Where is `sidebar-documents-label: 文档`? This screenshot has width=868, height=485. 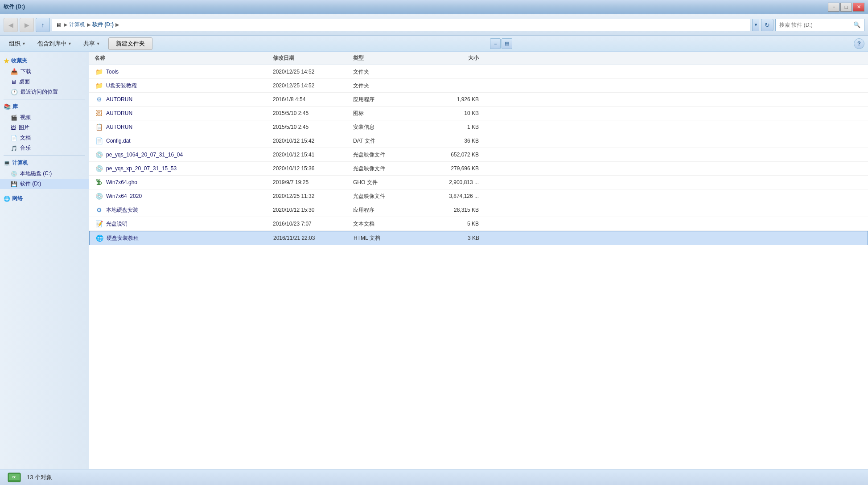 sidebar-documents-label: 文档 is located at coordinates (25, 138).